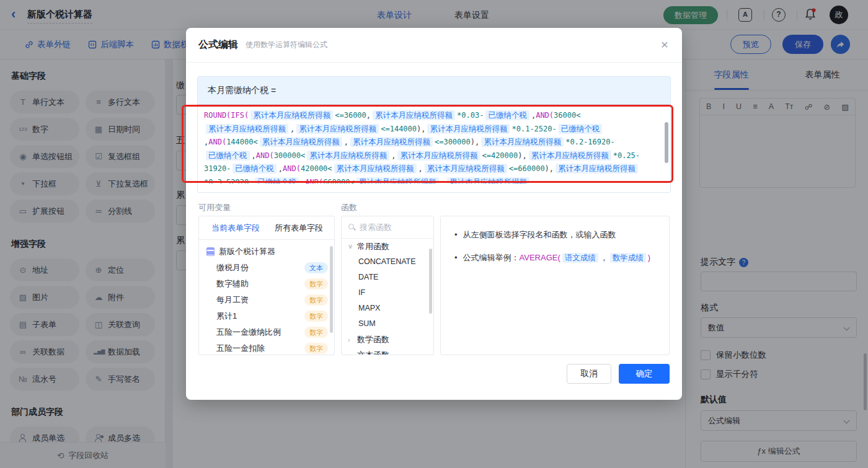 The image size is (868, 468). I want to click on function-token: AVERAGE(, so click(540, 258).